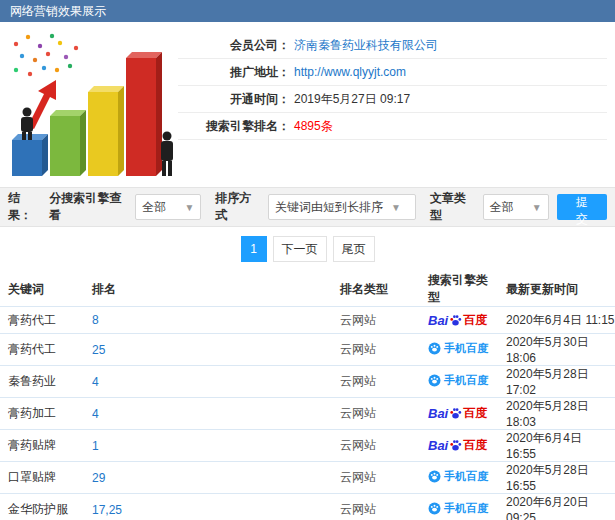 Image resolution: width=615 pixels, height=520 pixels. What do you see at coordinates (308, 382) in the screenshot?
I see `table-row: 秦鲁药业 4 云网站 手机百度 2020年5月28日 17:02` at bounding box center [308, 382].